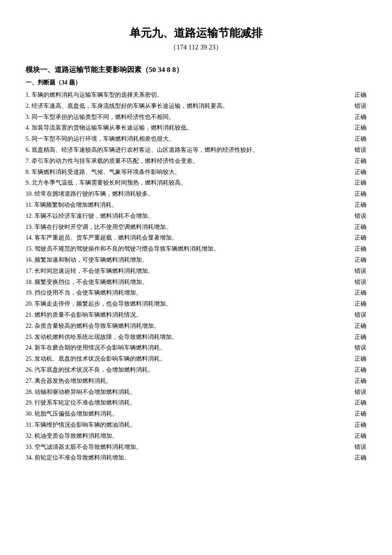 This screenshot has height=555, width=392. I want to click on question-item: 8. 车辆燃料消耗受道路、气候、气象等环境条件影响较大。正确, so click(196, 172).